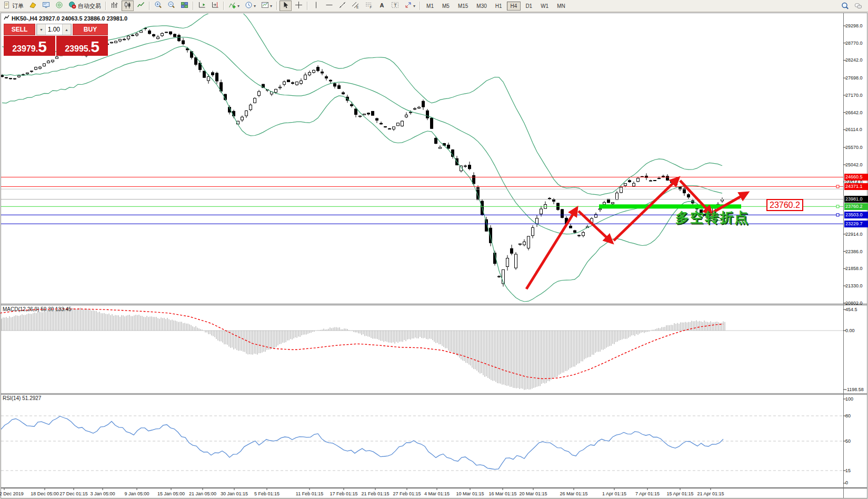  Describe the element at coordinates (446, 6) in the screenshot. I see `timeframe-m5-button: M5` at that location.